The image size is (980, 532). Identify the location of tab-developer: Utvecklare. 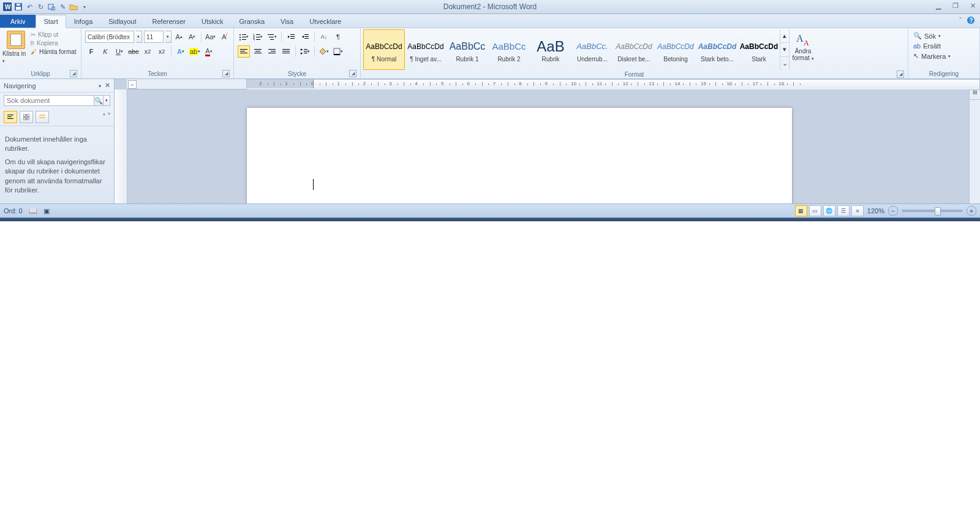
(325, 21).